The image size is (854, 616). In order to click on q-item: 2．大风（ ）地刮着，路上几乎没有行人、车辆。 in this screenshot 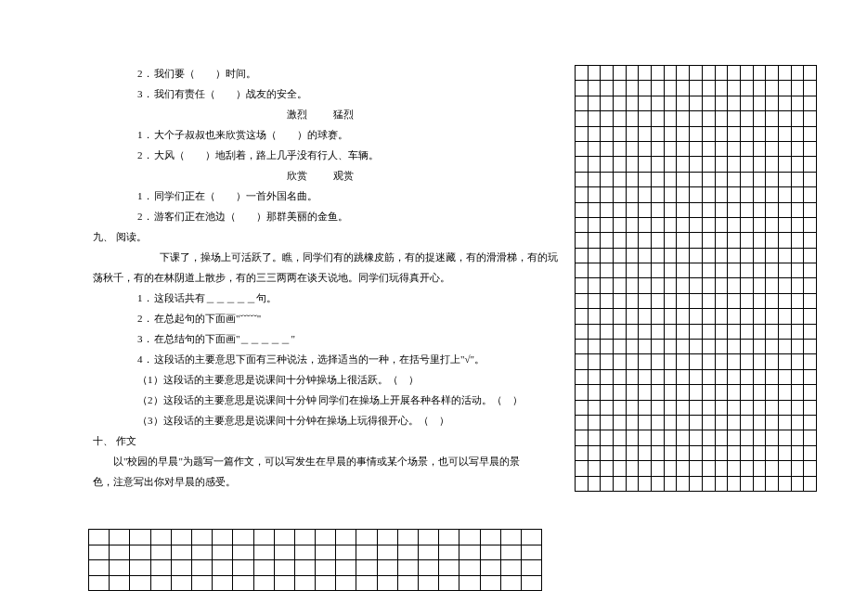, I will do `click(320, 155)`.